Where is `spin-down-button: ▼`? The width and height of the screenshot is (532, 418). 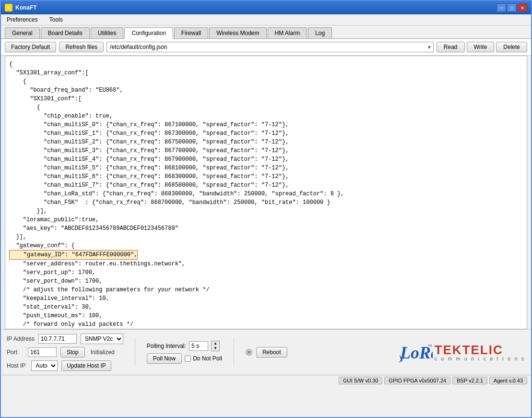
spin-down-button: ▼ is located at coordinates (215, 348).